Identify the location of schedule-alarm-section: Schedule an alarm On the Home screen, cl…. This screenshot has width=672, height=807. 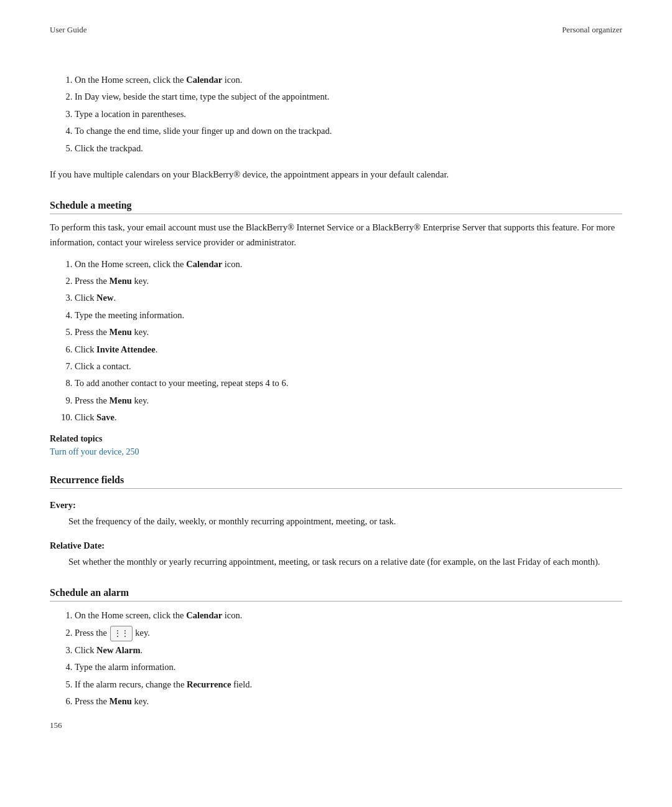
(336, 648).